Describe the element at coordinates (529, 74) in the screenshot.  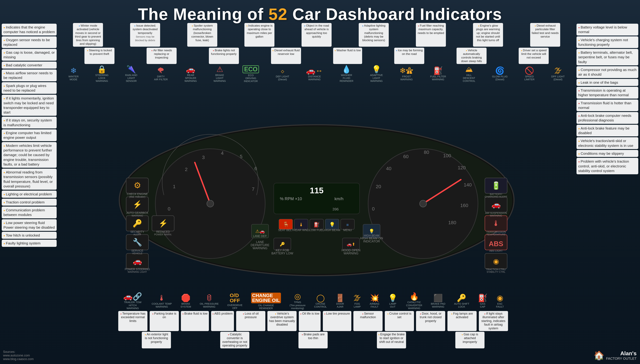
I see `icon-speed-limiter: 🚫 SPEEDLIMITER` at that location.